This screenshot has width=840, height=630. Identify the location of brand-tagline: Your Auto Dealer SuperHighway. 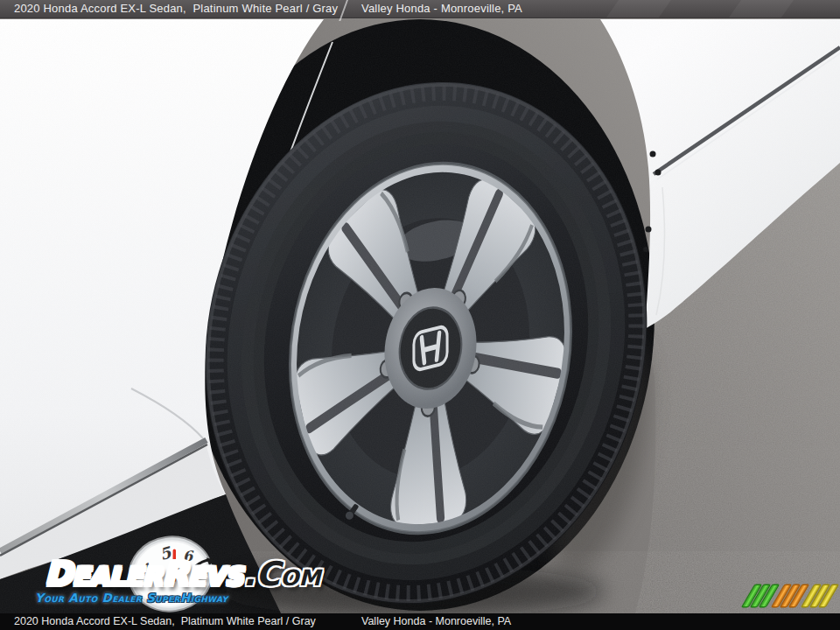
(142, 598).